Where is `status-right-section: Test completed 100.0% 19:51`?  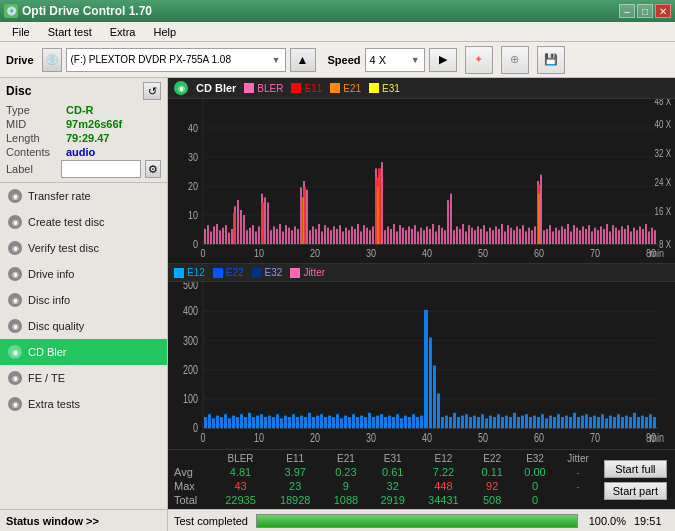 status-right-section: Test completed 100.0% 19:51 is located at coordinates (422, 521).